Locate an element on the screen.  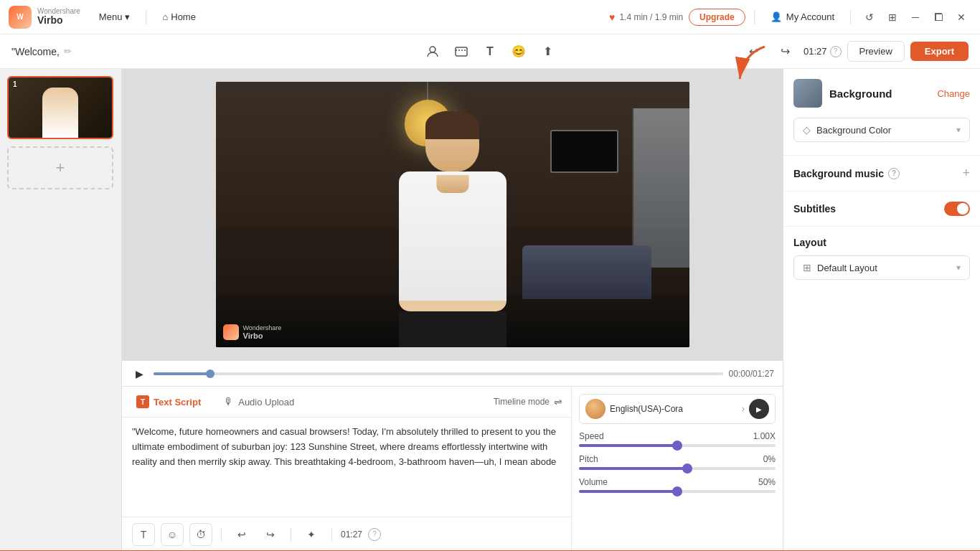
home-icon: ⌂ is located at coordinates (165, 17).